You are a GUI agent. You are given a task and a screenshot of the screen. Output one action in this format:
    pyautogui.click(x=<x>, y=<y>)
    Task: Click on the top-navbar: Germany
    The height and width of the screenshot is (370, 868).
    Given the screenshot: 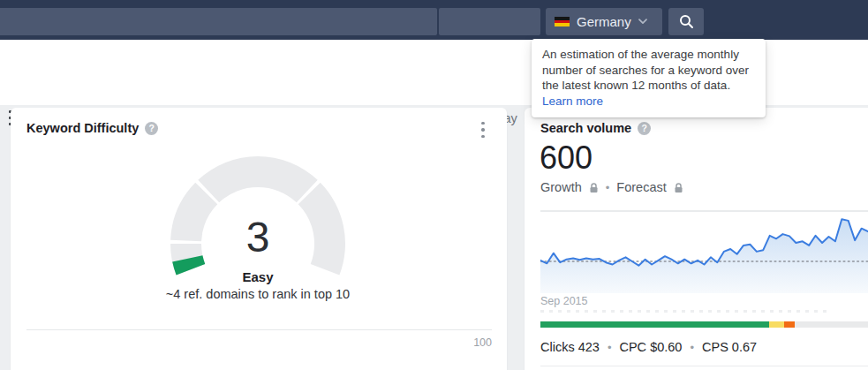 What is the action you would take?
    pyautogui.click(x=434, y=19)
    